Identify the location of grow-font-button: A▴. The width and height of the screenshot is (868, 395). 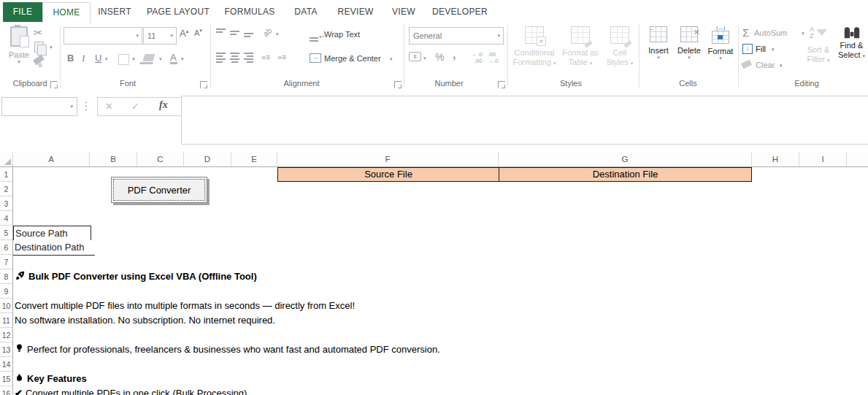
(184, 34).